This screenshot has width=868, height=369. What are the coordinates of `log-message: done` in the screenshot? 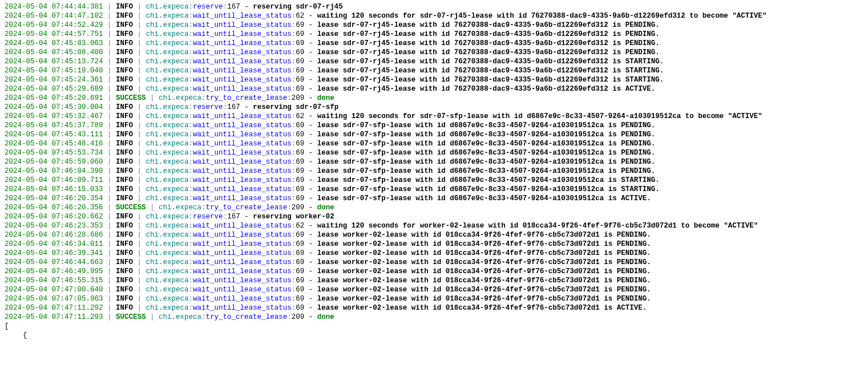 It's located at (326, 98).